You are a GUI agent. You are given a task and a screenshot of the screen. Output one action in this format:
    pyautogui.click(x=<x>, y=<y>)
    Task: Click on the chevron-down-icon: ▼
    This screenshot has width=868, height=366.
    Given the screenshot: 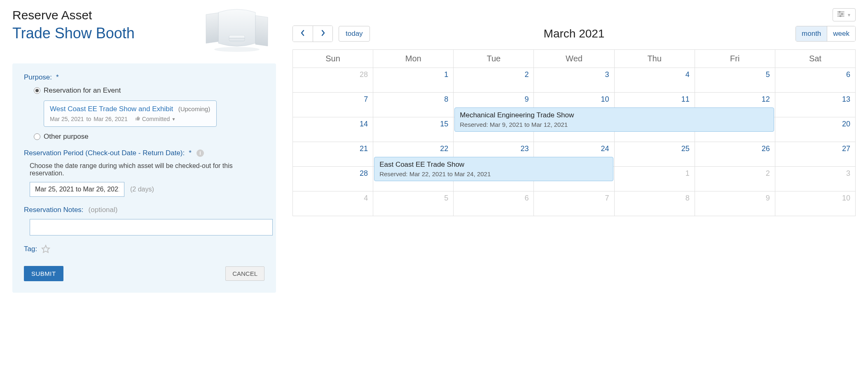 What is the action you would take?
    pyautogui.click(x=849, y=15)
    